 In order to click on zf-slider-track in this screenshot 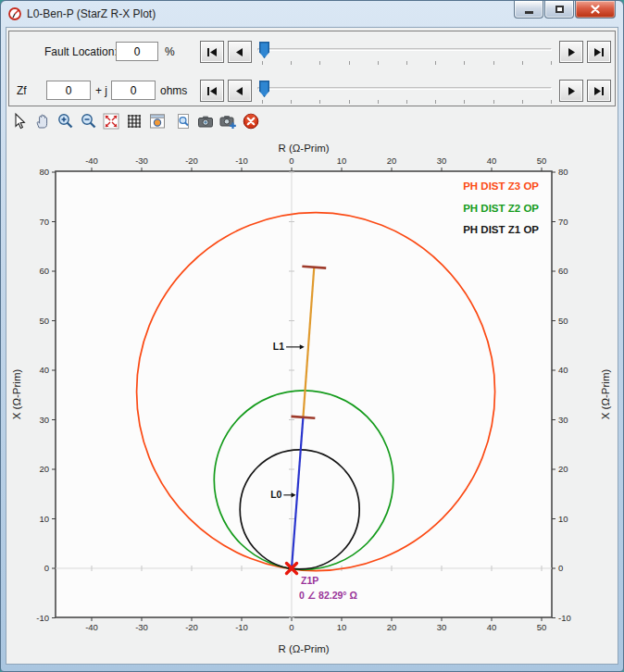, I will do `click(405, 89)`.